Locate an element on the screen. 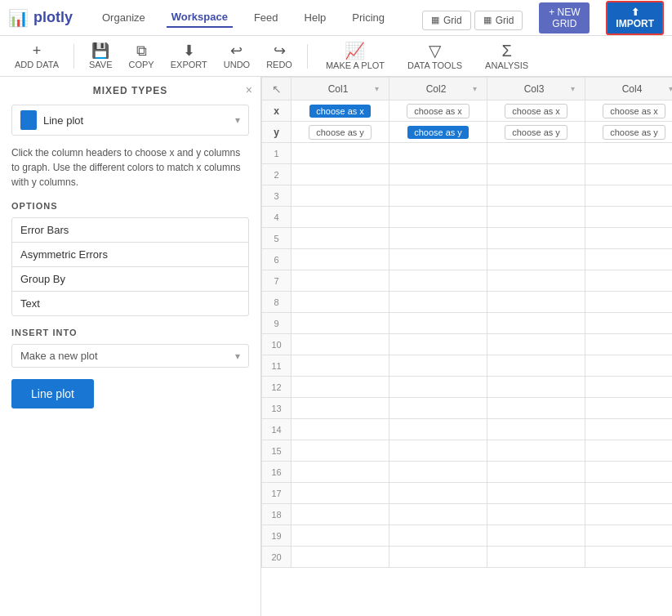 This screenshot has height=616, width=672. col1-y-cell: choose as y is located at coordinates (340, 132).